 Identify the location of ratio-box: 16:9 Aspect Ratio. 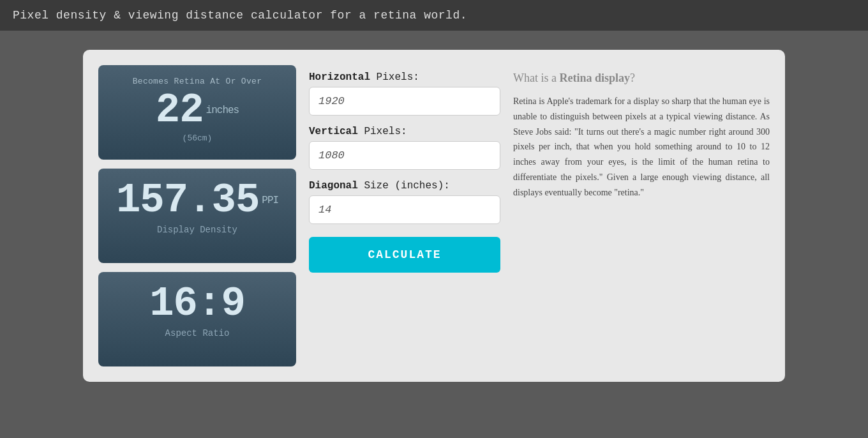
(197, 319).